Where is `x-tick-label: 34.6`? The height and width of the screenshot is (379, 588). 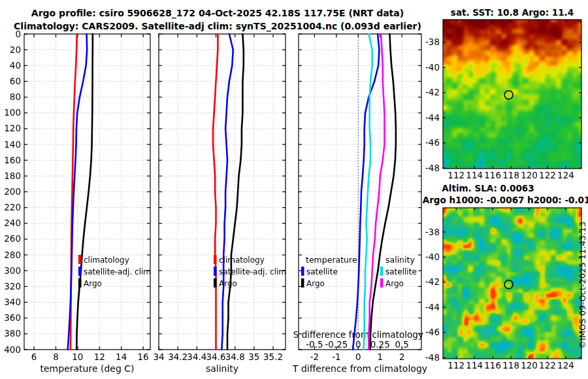 x-tick-label: 34.6 is located at coordinates (216, 357).